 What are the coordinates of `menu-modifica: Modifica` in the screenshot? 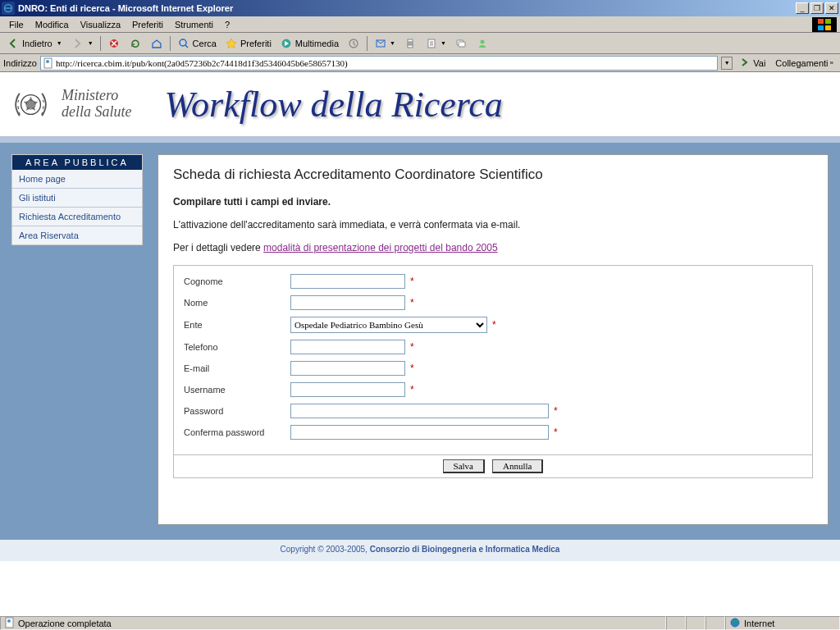 It's located at (52, 25).